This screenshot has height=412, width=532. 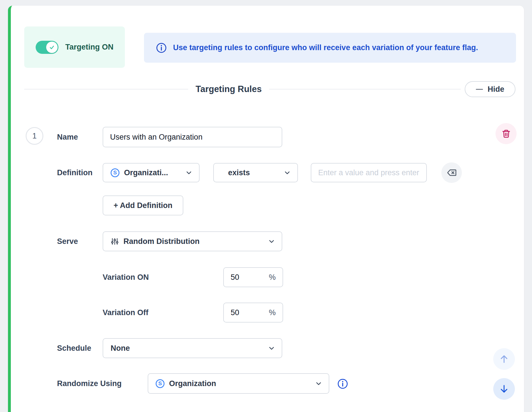 What do you see at coordinates (330, 48) in the screenshot?
I see `info-banner: Use targeting rules to configure who wil…` at bounding box center [330, 48].